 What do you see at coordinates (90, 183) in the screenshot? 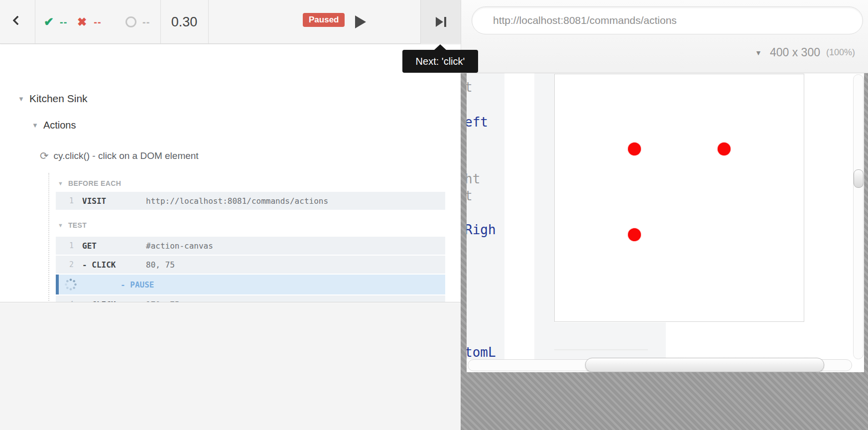
I see `hook-before-each: ▼ BEFORE EACH` at bounding box center [90, 183].